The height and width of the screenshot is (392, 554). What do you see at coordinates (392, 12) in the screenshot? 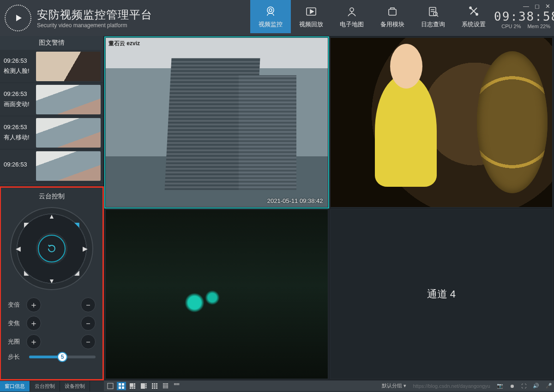
I see `module-icon` at bounding box center [392, 12].